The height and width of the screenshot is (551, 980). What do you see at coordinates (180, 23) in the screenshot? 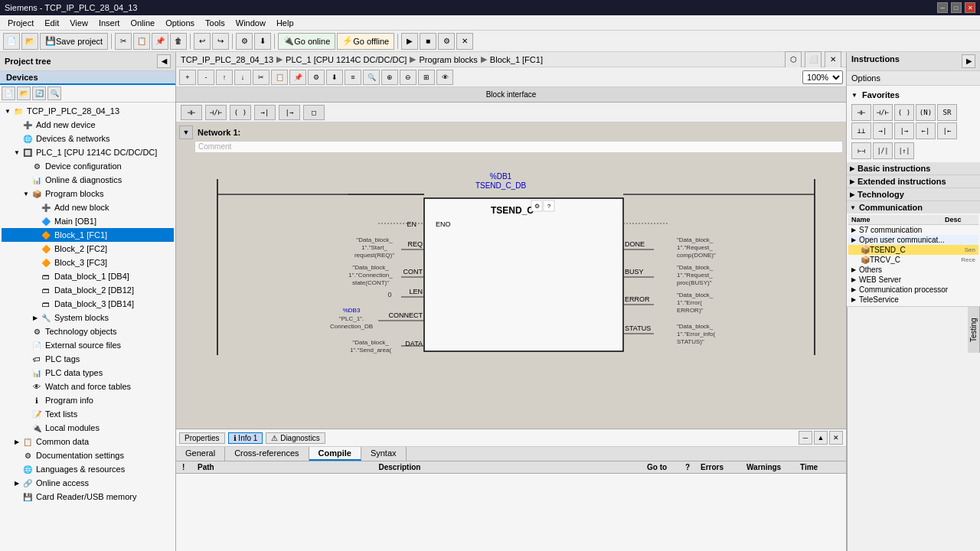
I see `menu-options: Options` at bounding box center [180, 23].